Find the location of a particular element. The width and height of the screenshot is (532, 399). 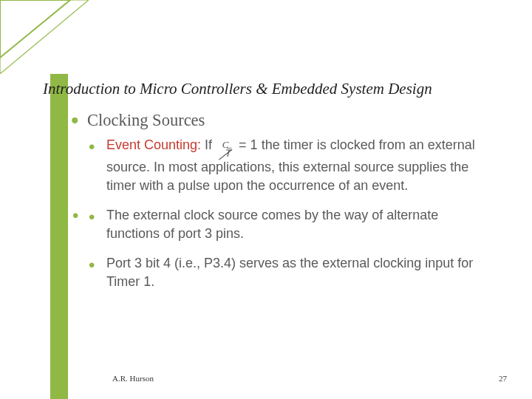

event-counting-lead: Event Counting: is located at coordinates (154, 145).